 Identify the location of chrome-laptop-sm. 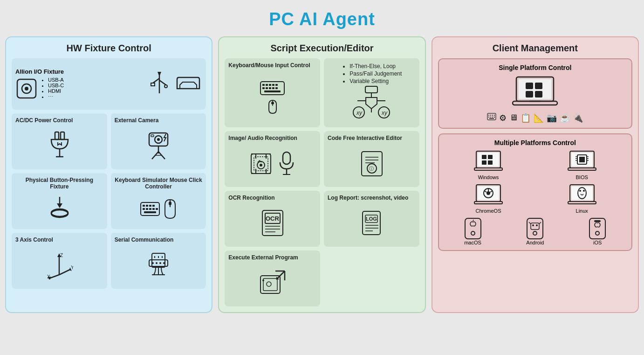
(488, 196).